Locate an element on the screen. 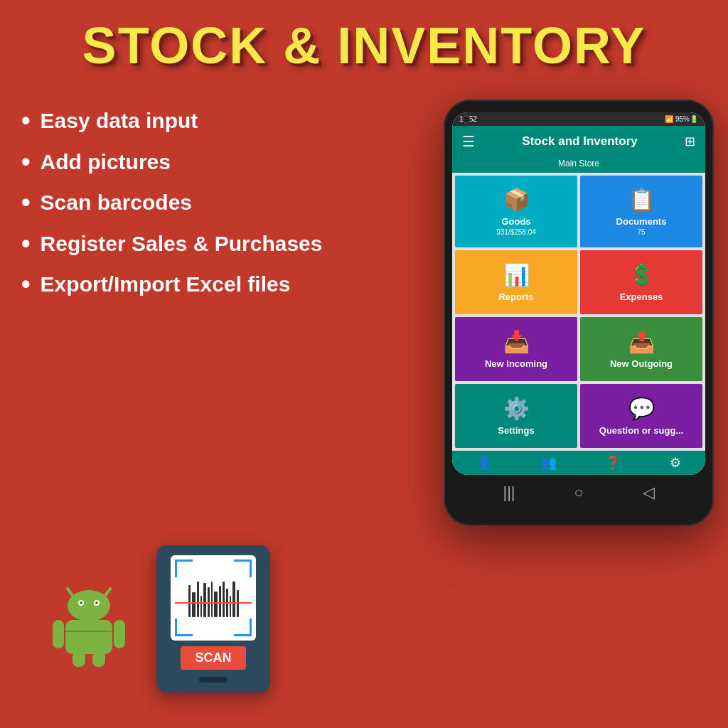 This screenshot has width=728, height=728. bottom-nav-icon-3: ⚙ is located at coordinates (675, 463).